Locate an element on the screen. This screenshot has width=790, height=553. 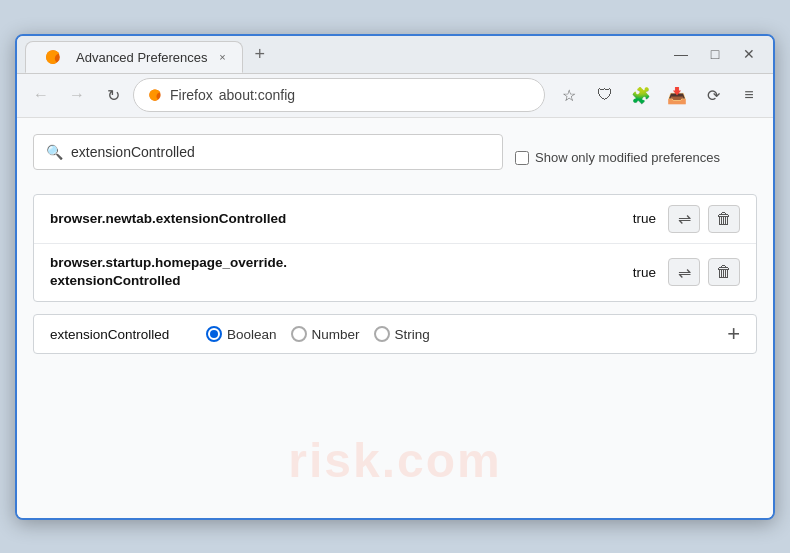
show-modified-label: Show only modified preferences is located at coordinates (618, 158).